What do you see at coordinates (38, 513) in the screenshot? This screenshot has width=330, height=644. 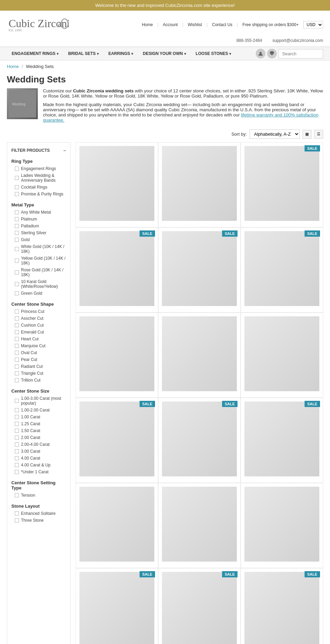 I see `filter-enhanced-solitaire: Enhanced Solitaire` at bounding box center [38, 513].